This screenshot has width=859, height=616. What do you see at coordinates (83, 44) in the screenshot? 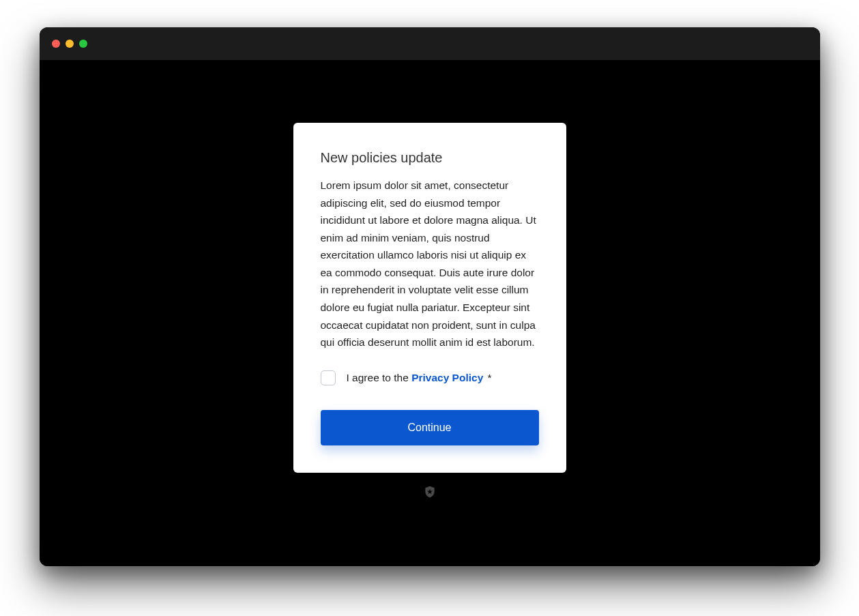
I see `window-maximize-button` at bounding box center [83, 44].